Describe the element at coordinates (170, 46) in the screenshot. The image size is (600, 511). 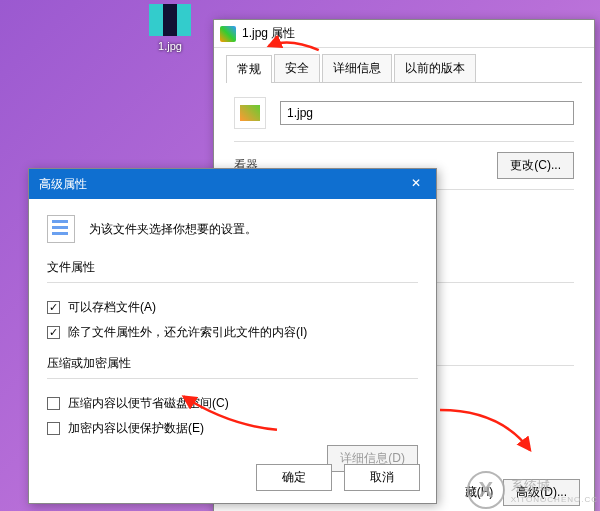
I see `desktop-file-label: 1.jpg` at that location.